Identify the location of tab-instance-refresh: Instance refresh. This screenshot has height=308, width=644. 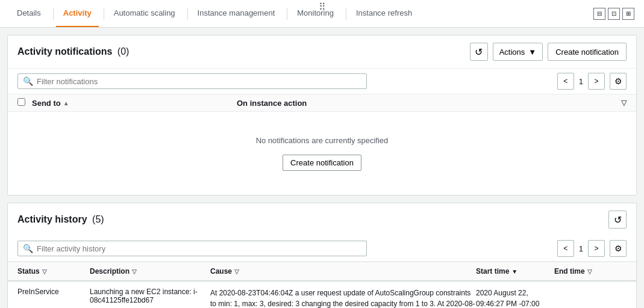
(384, 13).